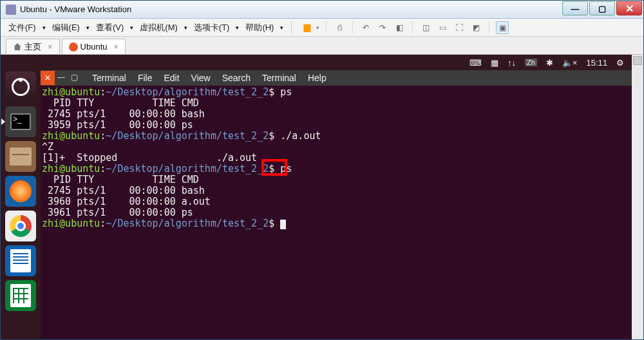  What do you see at coordinates (11, 10) in the screenshot?
I see `vmware-icon` at bounding box center [11, 10].